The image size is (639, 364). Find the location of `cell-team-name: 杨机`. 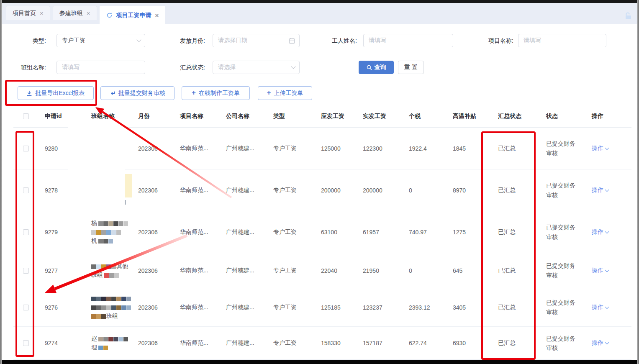

cell-team-name: 杨机 is located at coordinates (108, 232).